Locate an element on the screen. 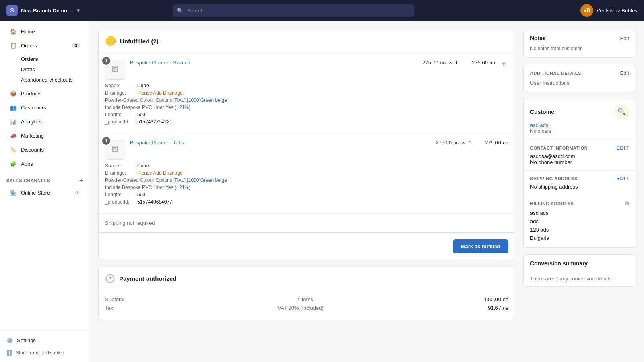  customer-search-icon: 🔍 is located at coordinates (622, 112).